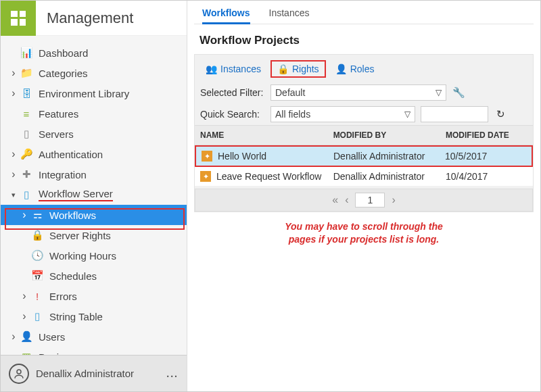 The image size is (541, 392). Describe the element at coordinates (266, 135) in the screenshot. I see `col-name: NAME` at that location.